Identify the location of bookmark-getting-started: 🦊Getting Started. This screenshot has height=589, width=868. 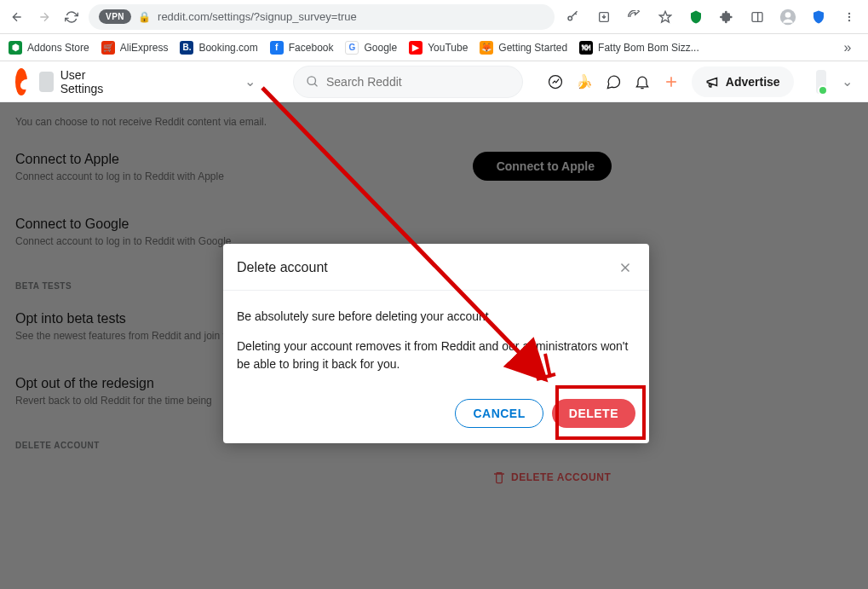
(523, 48).